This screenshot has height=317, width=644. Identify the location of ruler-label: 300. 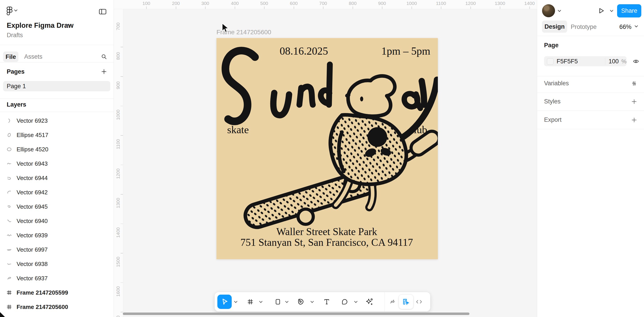
(205, 3).